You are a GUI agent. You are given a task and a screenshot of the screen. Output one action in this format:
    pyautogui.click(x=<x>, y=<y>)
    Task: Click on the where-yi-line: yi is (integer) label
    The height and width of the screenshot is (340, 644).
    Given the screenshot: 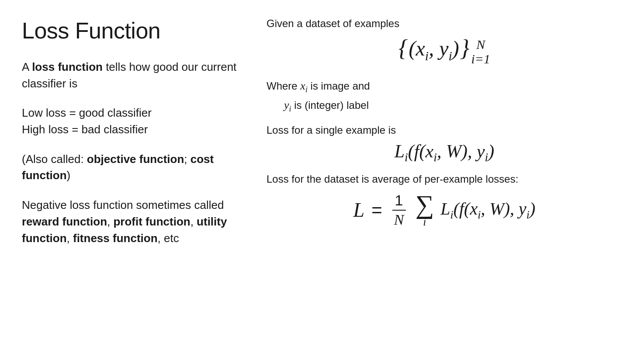 What is the action you would take?
    pyautogui.click(x=444, y=106)
    